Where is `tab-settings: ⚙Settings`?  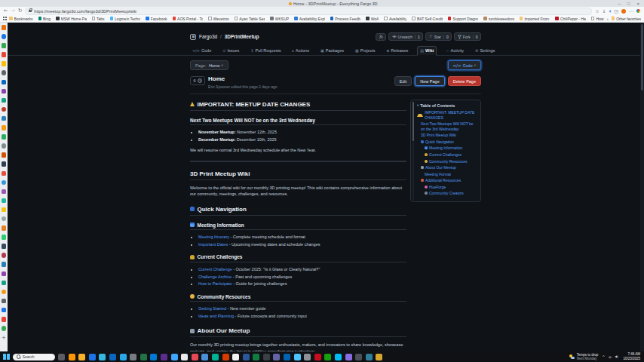
tab-settings: ⚙Settings is located at coordinates (485, 51).